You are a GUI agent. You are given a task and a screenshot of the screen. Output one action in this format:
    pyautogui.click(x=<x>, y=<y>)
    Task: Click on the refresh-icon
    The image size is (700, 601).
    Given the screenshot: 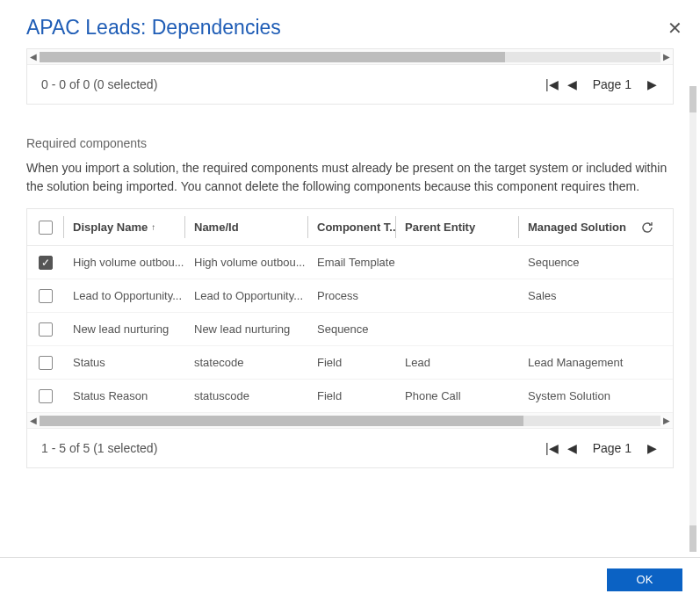 What is the action you would take?
    pyautogui.click(x=647, y=228)
    